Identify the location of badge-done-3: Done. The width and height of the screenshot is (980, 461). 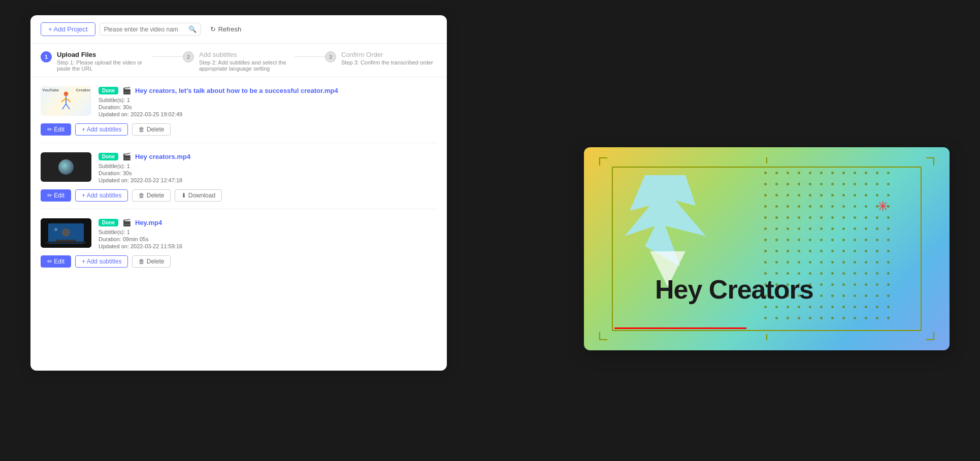
(109, 222).